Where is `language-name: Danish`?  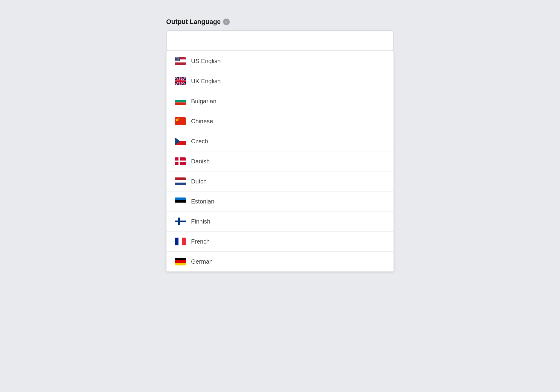
language-name: Danish is located at coordinates (200, 162).